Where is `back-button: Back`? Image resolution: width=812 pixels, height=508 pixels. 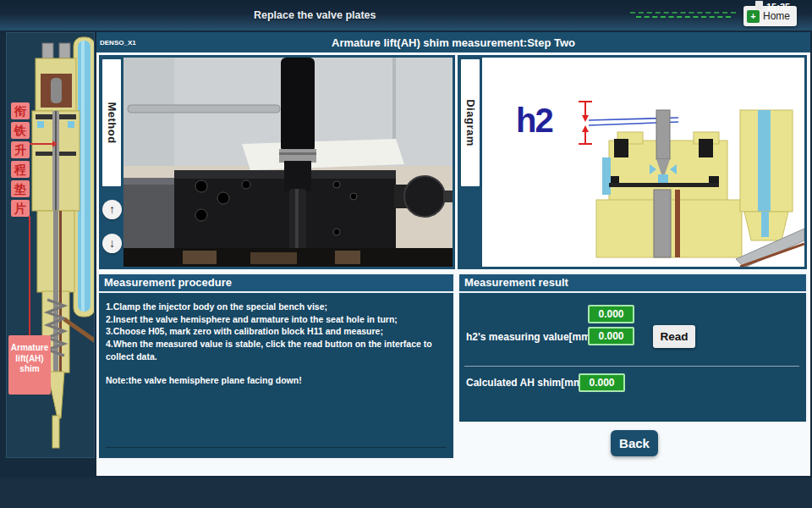
back-button: Back is located at coordinates (634, 444).